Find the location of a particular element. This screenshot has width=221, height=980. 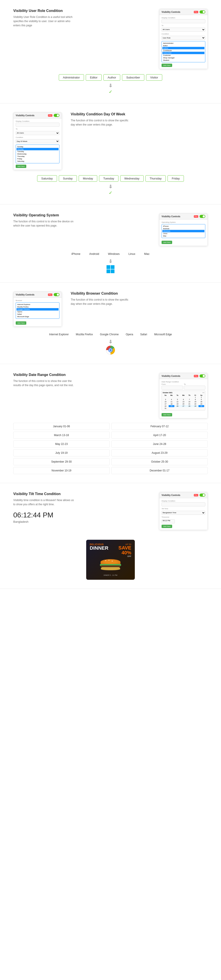

tag-edge: Microsoft Edge is located at coordinates (163, 334).